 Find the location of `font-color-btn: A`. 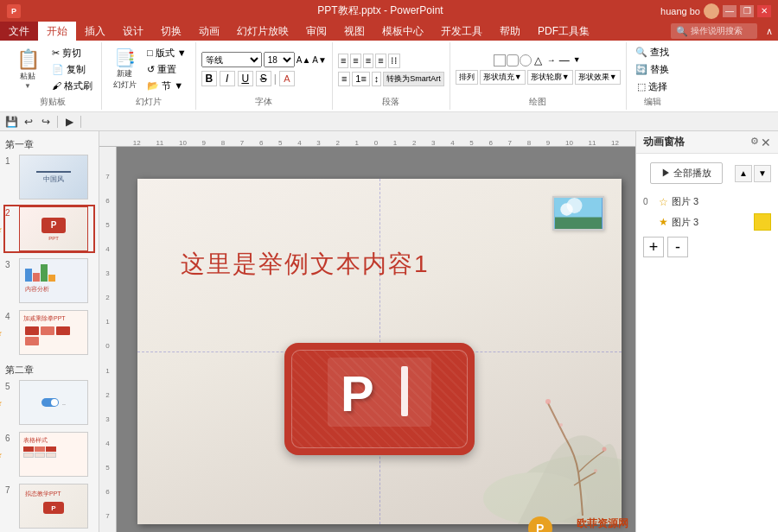

font-color-btn: A is located at coordinates (287, 79).